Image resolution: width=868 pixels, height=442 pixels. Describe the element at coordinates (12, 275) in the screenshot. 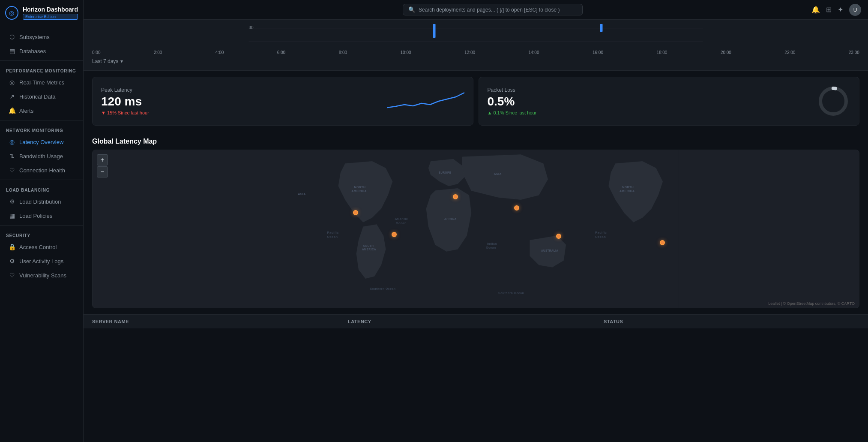

I see `vulnerability-scans-icon: ♡` at that location.